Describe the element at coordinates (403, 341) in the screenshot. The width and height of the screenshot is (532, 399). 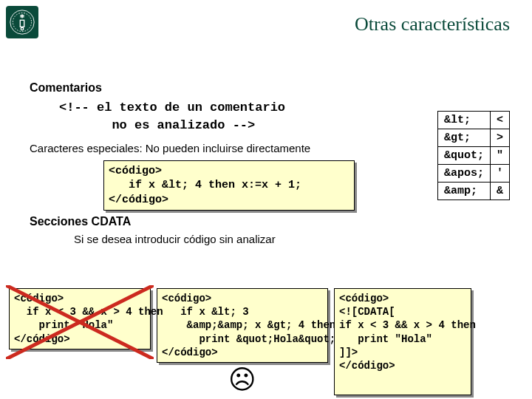
I see `code-cdata-correct: <código> <![CDATA[ if x < 3 && x > 4 the…` at that location.